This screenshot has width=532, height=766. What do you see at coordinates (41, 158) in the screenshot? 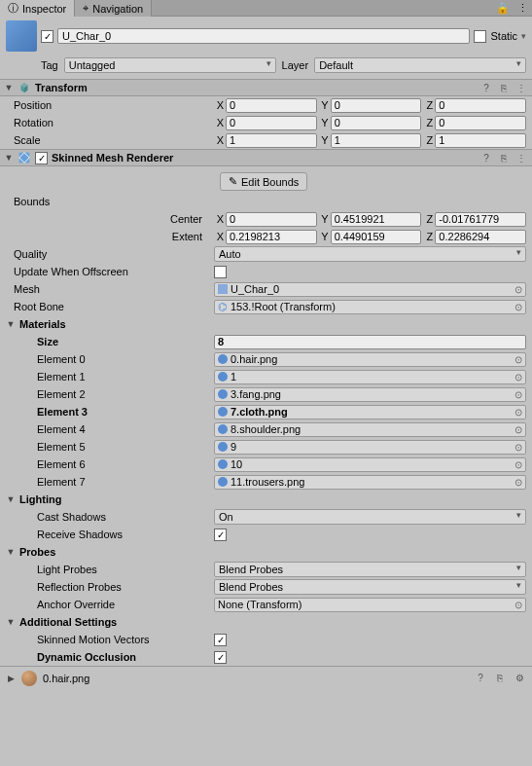
I see `component-enabled-checkbox` at bounding box center [41, 158].